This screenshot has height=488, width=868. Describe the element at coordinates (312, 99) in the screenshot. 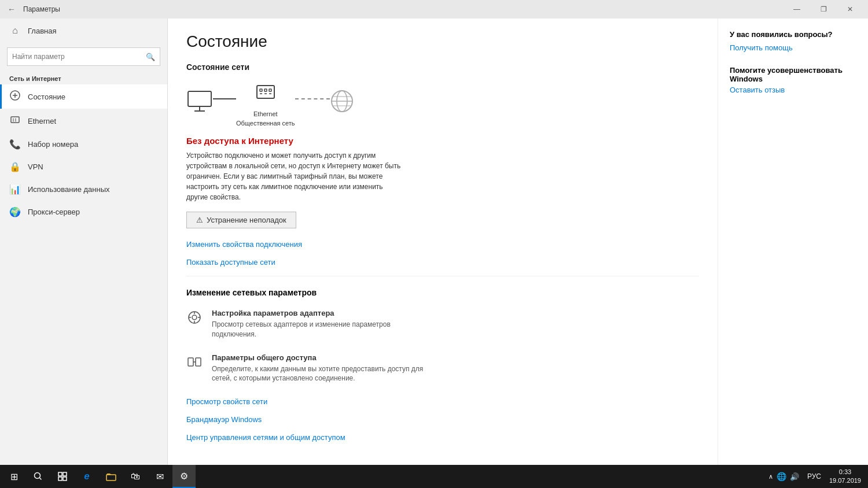

I see `dashed-line` at that location.